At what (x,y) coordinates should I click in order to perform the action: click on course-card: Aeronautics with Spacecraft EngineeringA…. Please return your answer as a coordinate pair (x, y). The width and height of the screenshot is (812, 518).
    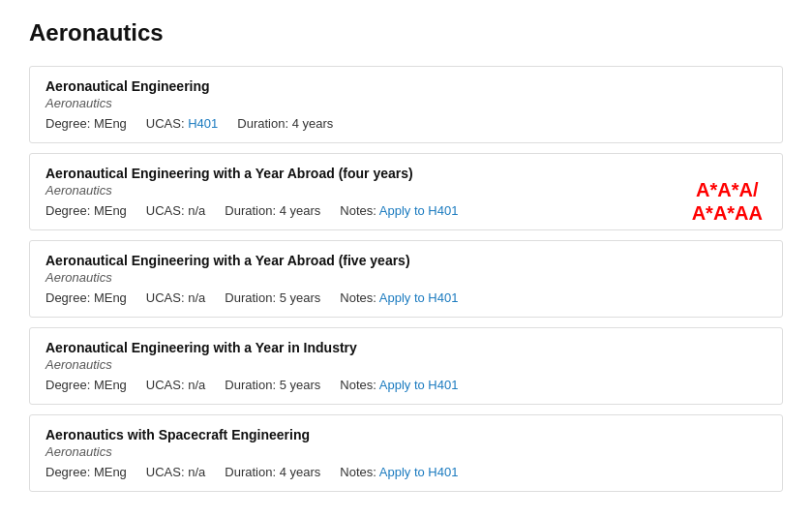
    Looking at the image, I should click on (406, 453).